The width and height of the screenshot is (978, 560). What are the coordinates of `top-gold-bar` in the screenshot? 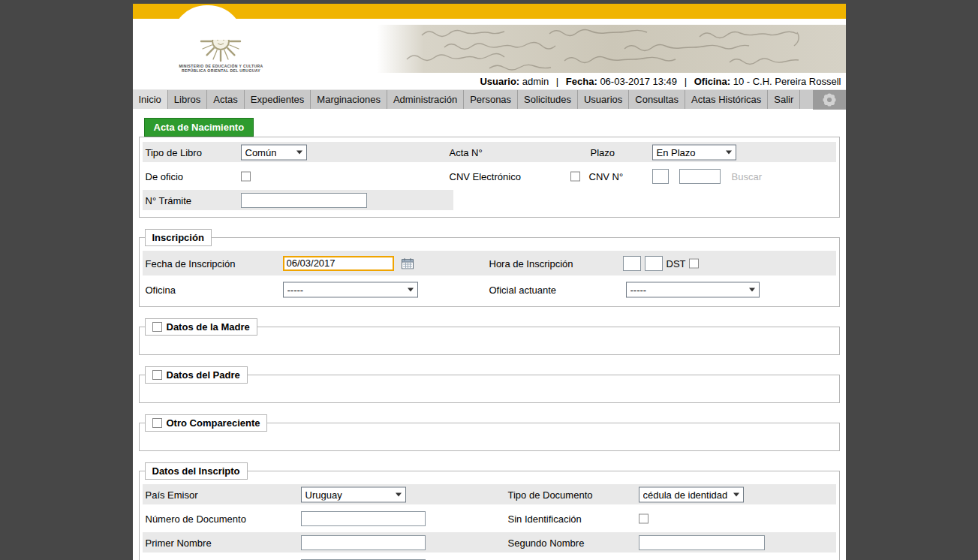 It's located at (489, 11).